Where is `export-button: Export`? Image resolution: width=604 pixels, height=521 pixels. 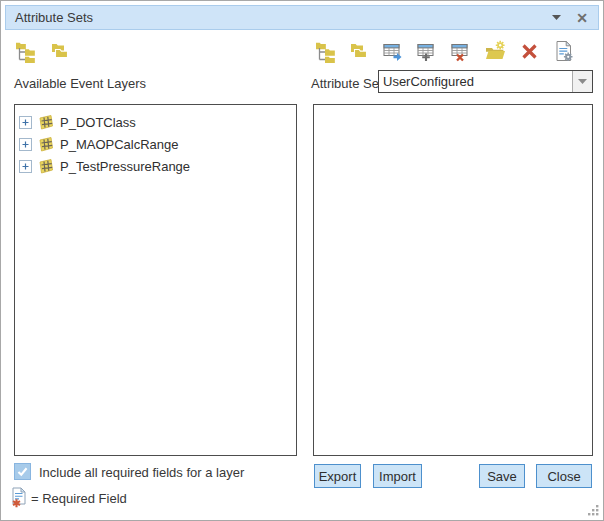
export-button: Export is located at coordinates (338, 476).